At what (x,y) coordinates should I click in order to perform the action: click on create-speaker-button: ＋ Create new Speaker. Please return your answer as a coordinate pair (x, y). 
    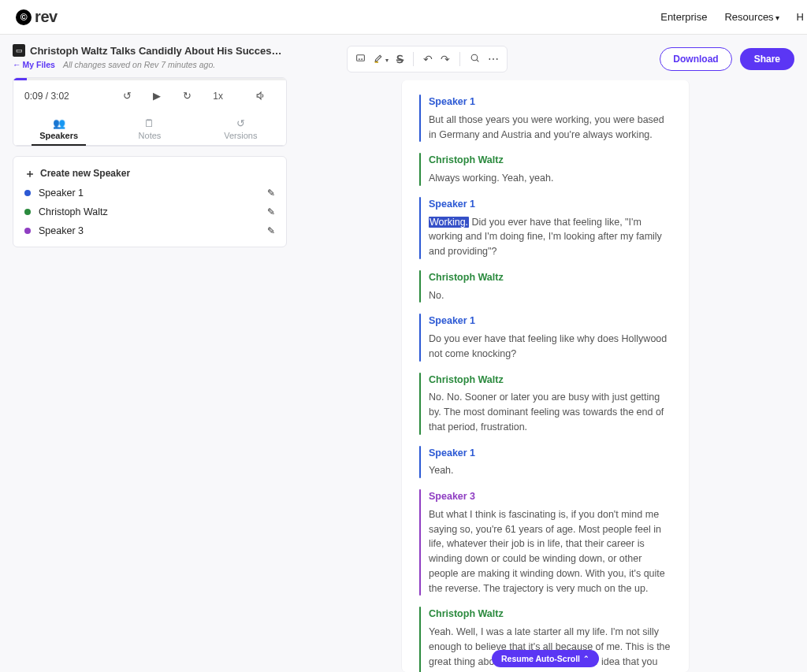
    Looking at the image, I should click on (150, 173).